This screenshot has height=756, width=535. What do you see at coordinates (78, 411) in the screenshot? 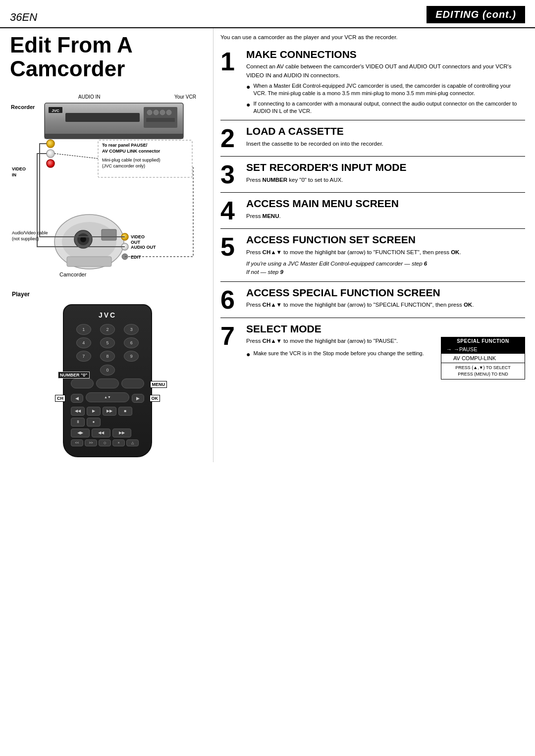
I see `rewind-button: ◀◀` at bounding box center [78, 411].